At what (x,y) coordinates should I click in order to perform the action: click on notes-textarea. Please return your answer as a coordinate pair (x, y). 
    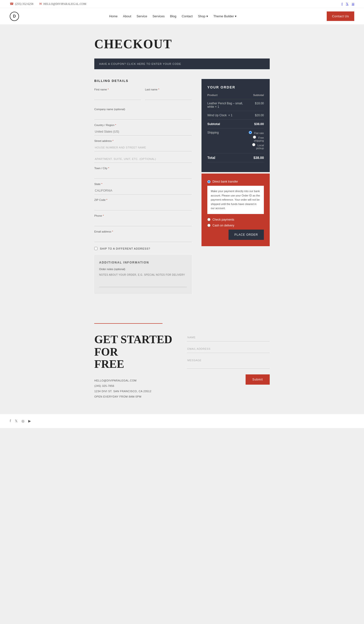
    Looking at the image, I should click on (143, 280).